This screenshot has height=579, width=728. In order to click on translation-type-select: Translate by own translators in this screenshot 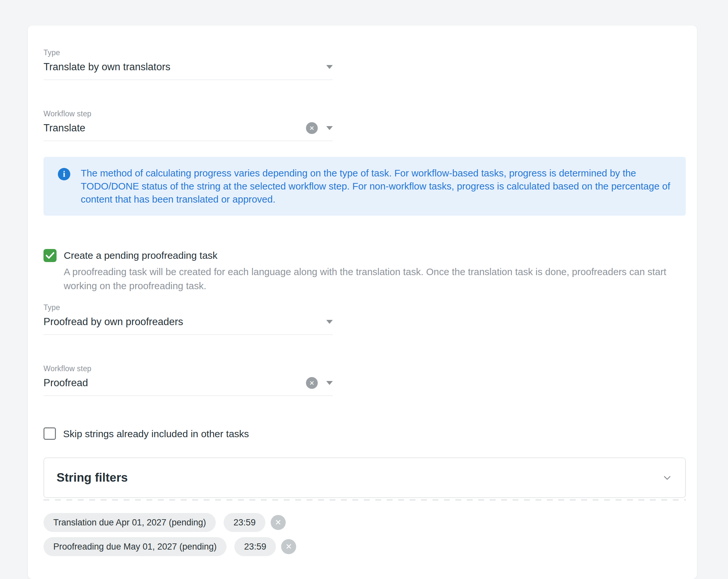, I will do `click(188, 71)`.